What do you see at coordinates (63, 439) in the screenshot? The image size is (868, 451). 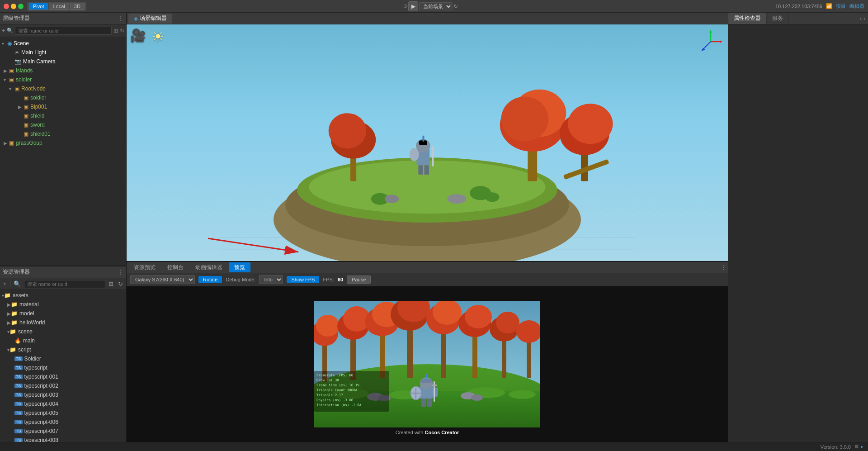 I see `asset-item-ts-008: TS typescript-008` at bounding box center [63, 439].